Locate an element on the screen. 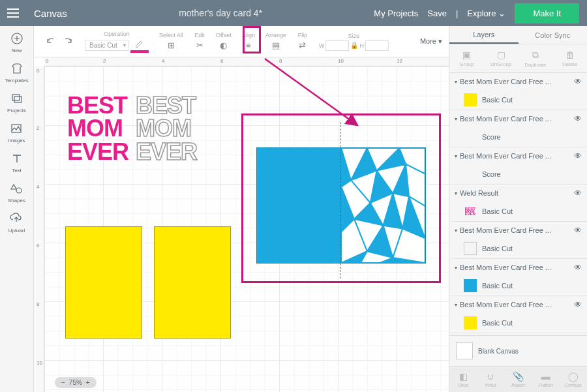 The width and height of the screenshot is (587, 392). lock-icon: 🔒 is located at coordinates (354, 46).